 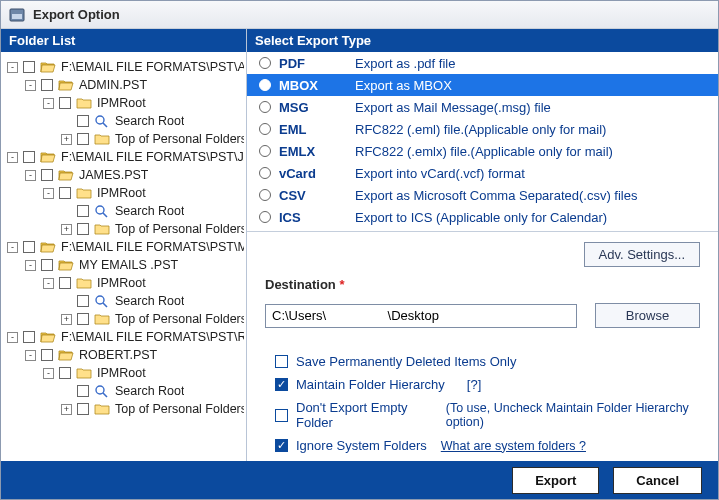 I want to click on folder-open-icon, so click(x=48, y=337).